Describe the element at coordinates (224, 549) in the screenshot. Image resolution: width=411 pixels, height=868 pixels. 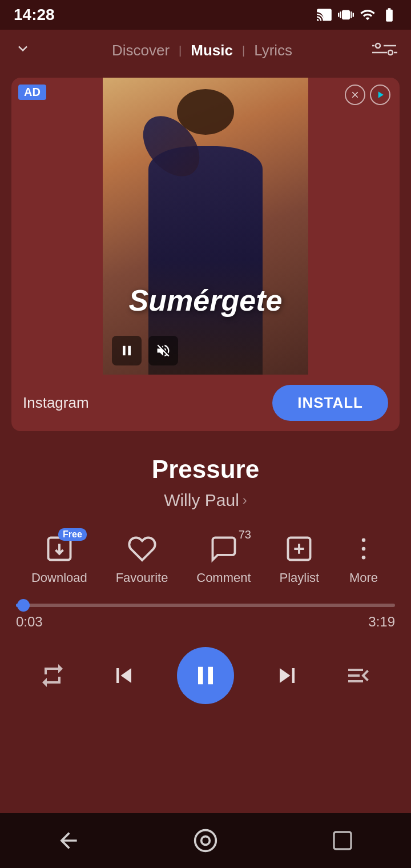
I see `comment-icon-wrap: 73` at that location.